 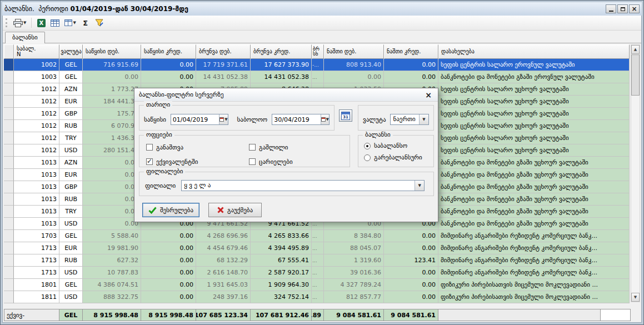 What do you see at coordinates (296, 119) in the screenshot?
I see `end-date-input` at bounding box center [296, 119].